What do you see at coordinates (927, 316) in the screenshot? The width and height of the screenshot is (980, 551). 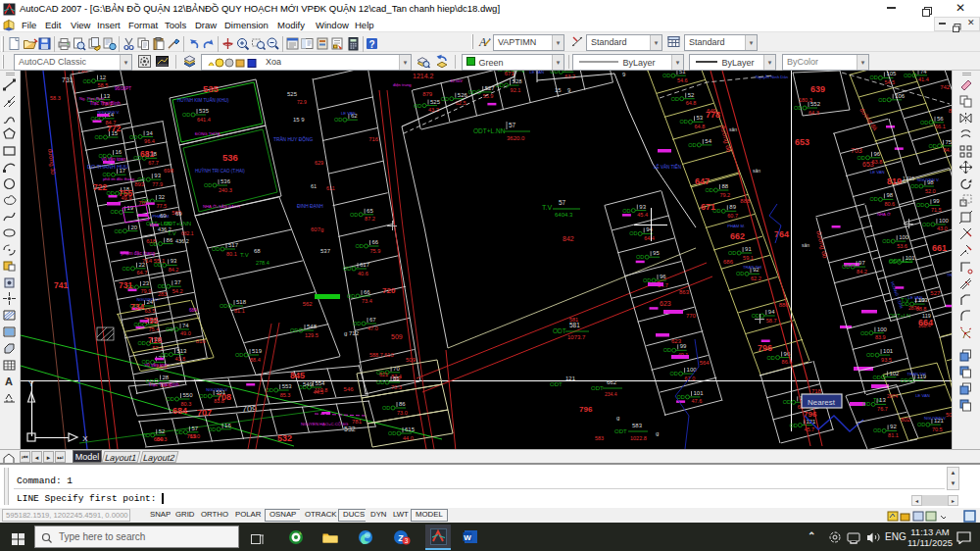 I see `svg-text: 119` at bounding box center [927, 316].